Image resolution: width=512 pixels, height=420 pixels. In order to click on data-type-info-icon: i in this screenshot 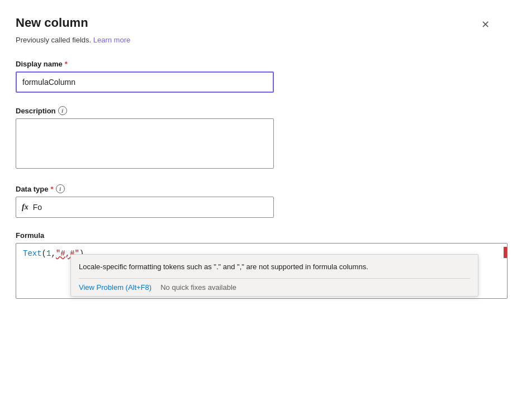, I will do `click(60, 189)`.